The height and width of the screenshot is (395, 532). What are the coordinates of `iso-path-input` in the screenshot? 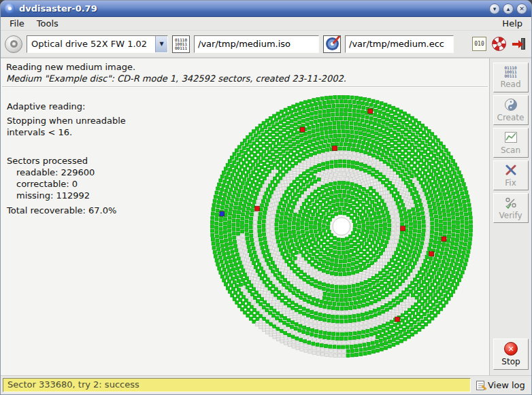 It's located at (256, 44).